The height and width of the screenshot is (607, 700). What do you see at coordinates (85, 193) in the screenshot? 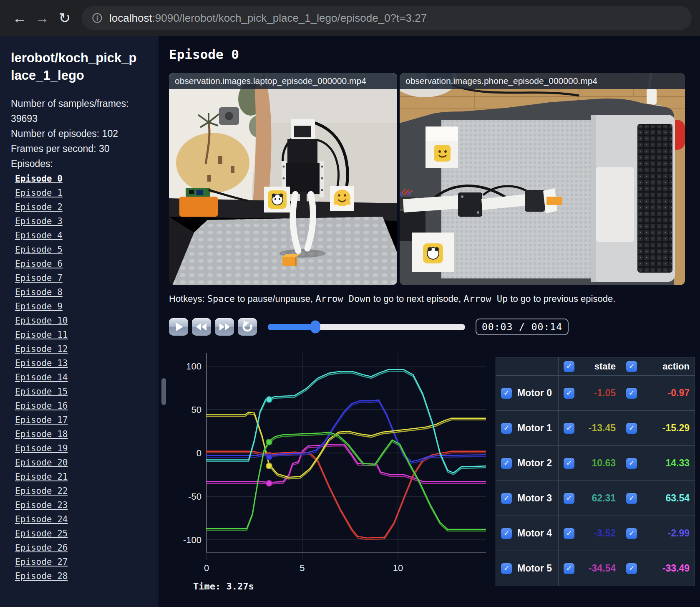
I see `episode-list-item: Episode 1` at bounding box center [85, 193].